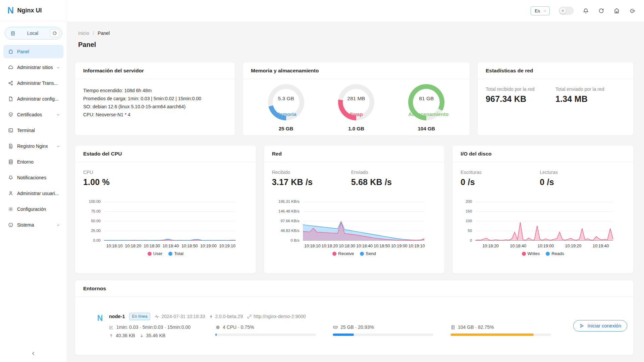 The width and height of the screenshot is (644, 362). I want to click on loadavg-line: Promedios de carga: 1min: 0.03 | 5min:0.…, so click(155, 99).